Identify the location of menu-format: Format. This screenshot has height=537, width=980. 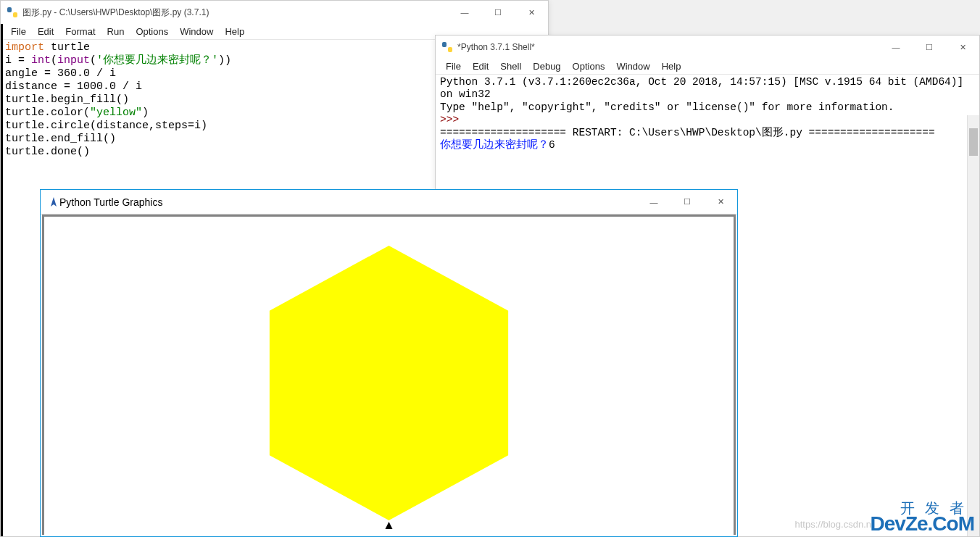
(80, 32).